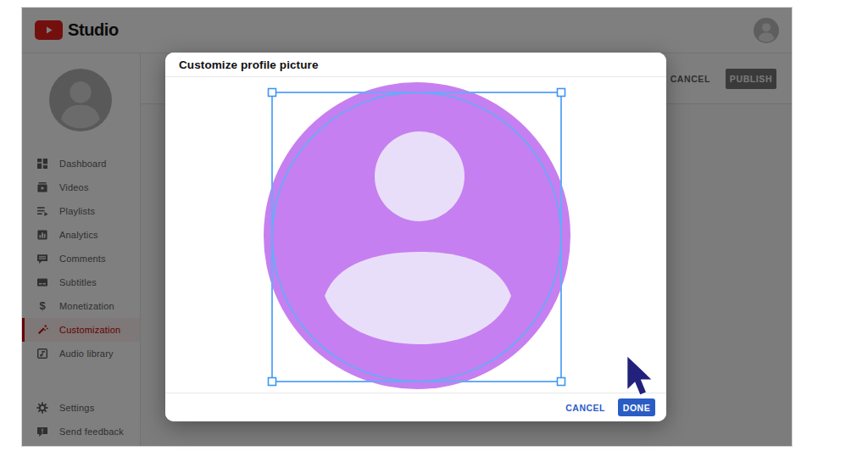  What do you see at coordinates (415, 64) in the screenshot?
I see `dialog-header: Customize profile picture` at bounding box center [415, 64].